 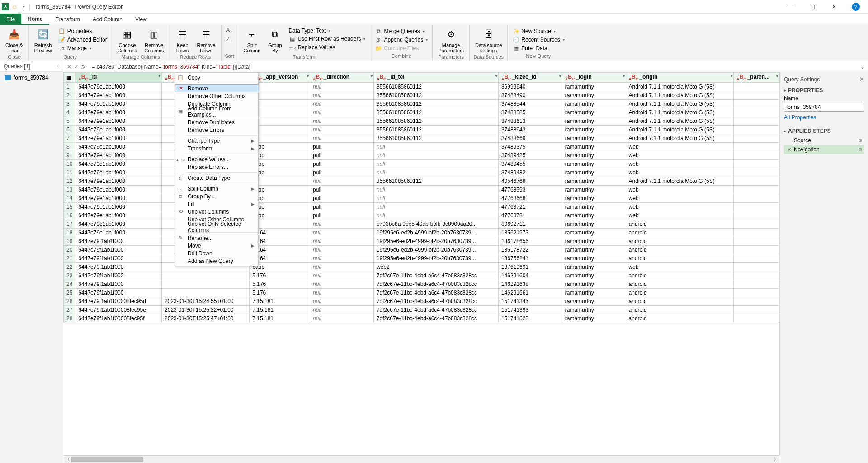 What do you see at coordinates (530, 173) in the screenshot?
I see `cell: 37489482` at bounding box center [530, 173].